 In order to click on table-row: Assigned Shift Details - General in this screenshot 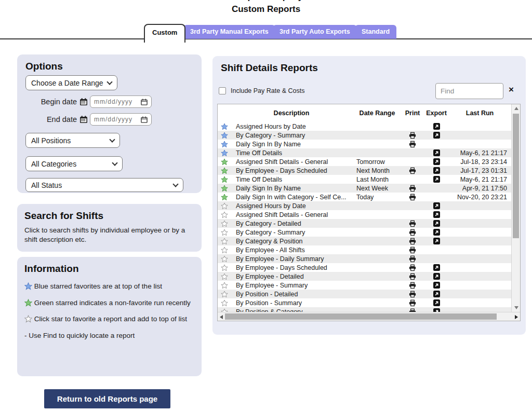, I will do `click(365, 215)`.